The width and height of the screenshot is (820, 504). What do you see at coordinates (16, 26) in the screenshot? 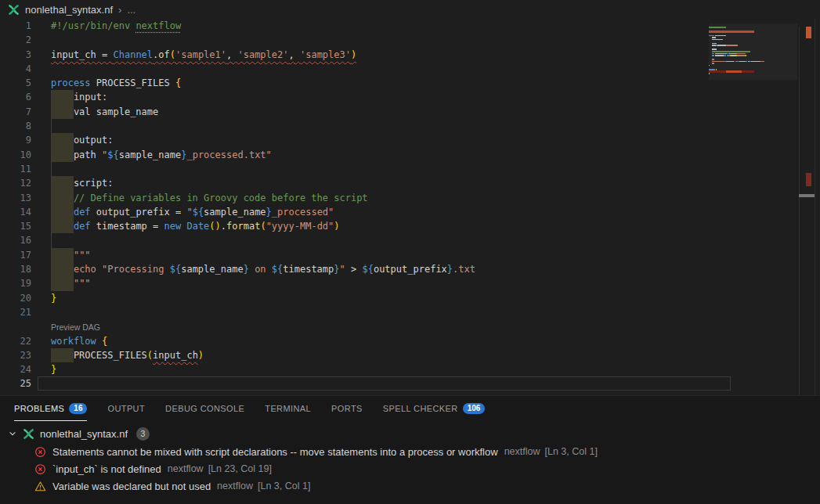
I see `line-number: 1` at bounding box center [16, 26].